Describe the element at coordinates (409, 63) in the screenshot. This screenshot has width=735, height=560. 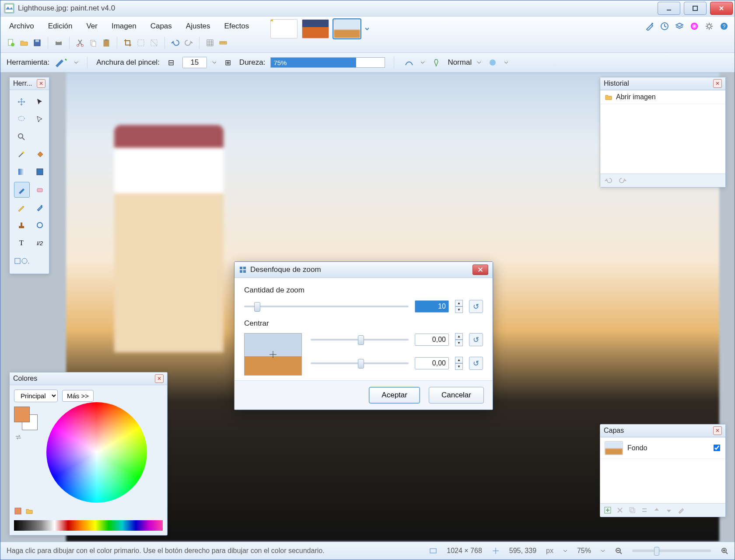
I see `antialias-icon` at that location.